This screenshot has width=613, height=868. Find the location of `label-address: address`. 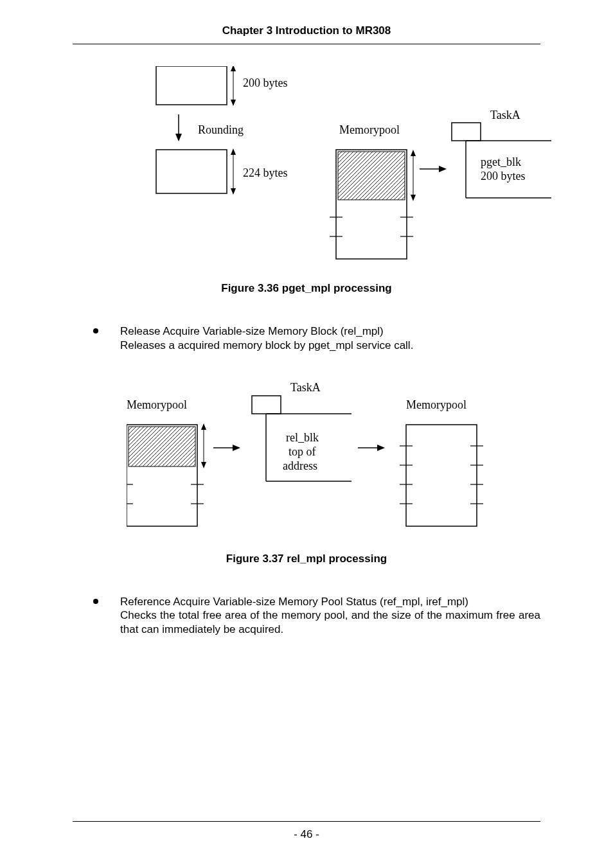

label-address: address is located at coordinates (300, 466).